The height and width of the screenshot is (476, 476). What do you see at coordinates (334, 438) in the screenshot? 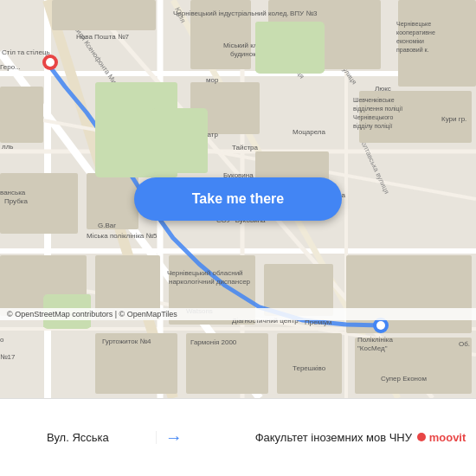
I see `to-location-name: Факультет іноземних мов ЧНУ` at bounding box center [334, 438].